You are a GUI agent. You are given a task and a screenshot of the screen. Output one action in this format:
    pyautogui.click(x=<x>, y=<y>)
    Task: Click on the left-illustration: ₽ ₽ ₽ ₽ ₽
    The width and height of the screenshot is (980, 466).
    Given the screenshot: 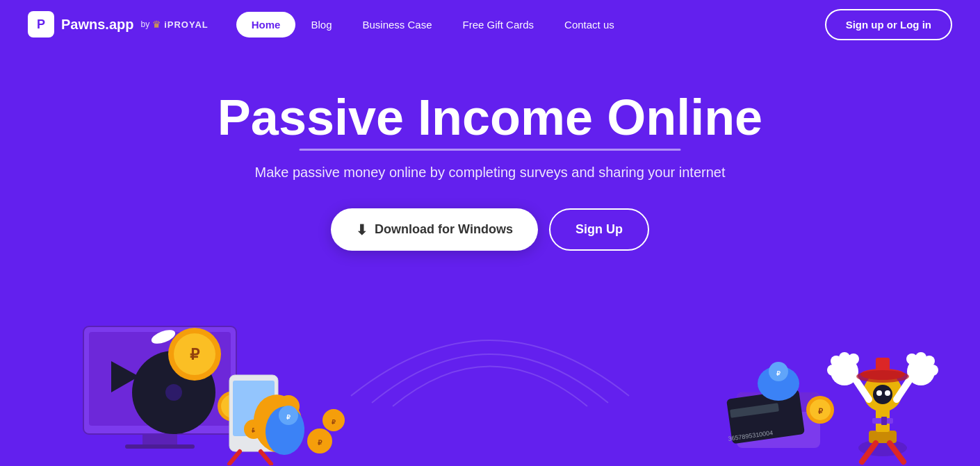 What is the action you would take?
    pyautogui.click(x=202, y=368)
    